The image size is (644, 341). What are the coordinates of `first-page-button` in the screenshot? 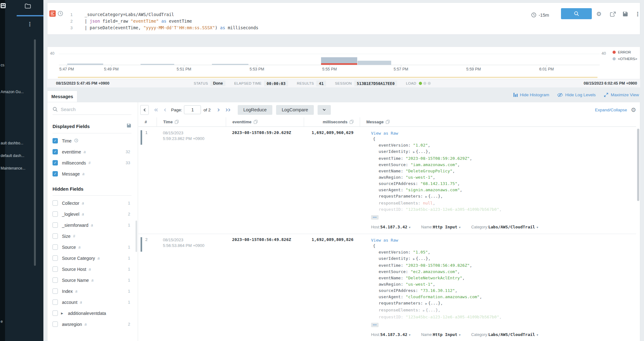 It's located at (156, 110).